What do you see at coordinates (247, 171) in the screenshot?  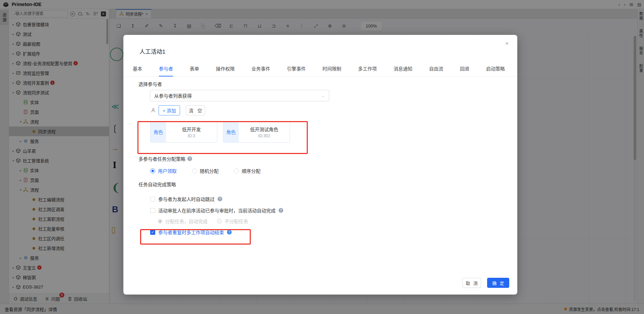 I see `radio-顺序分配: 顺序分配` at bounding box center [247, 171].